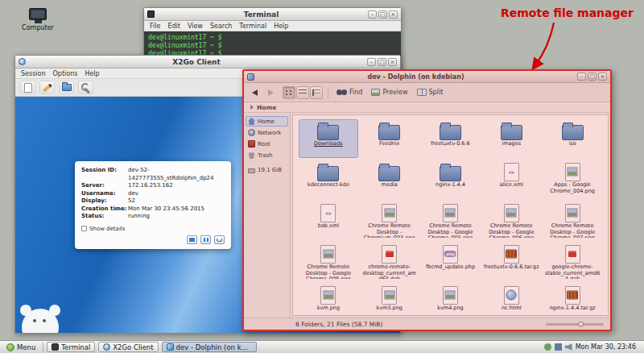  I want to click on find-button: Find, so click(349, 93).